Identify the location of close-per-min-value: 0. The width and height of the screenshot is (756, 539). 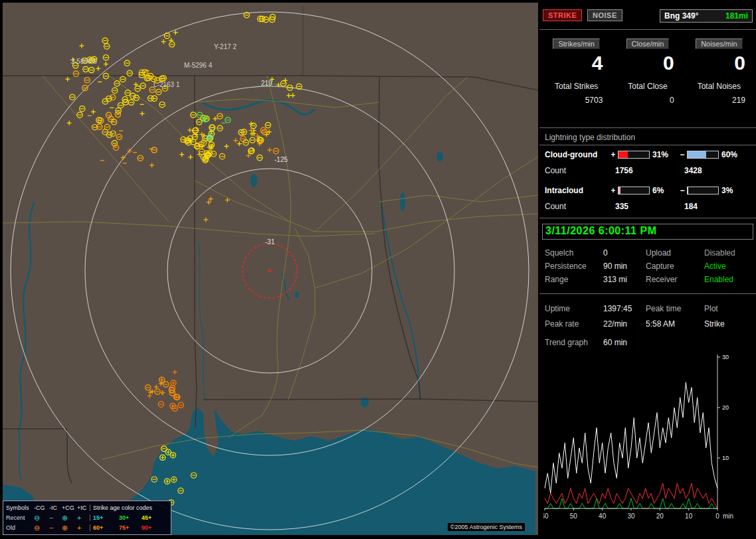
(647, 63).